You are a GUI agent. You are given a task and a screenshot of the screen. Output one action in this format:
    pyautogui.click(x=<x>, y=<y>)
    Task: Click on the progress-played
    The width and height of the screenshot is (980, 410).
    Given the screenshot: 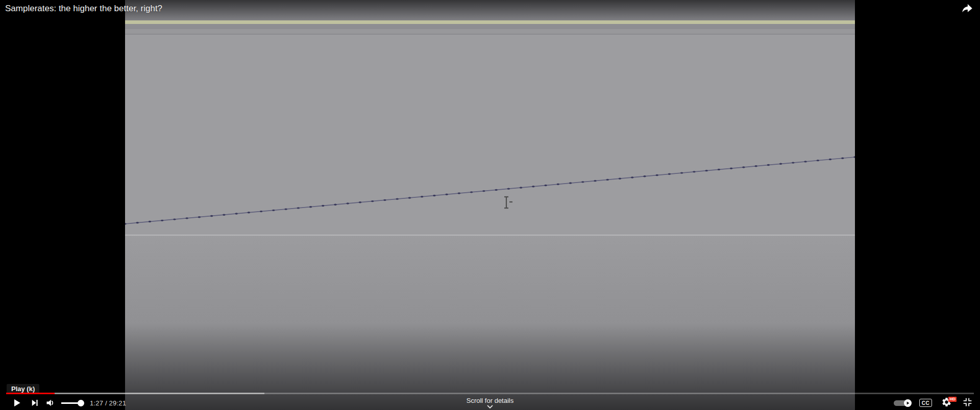 What is the action you would take?
    pyautogui.click(x=31, y=394)
    